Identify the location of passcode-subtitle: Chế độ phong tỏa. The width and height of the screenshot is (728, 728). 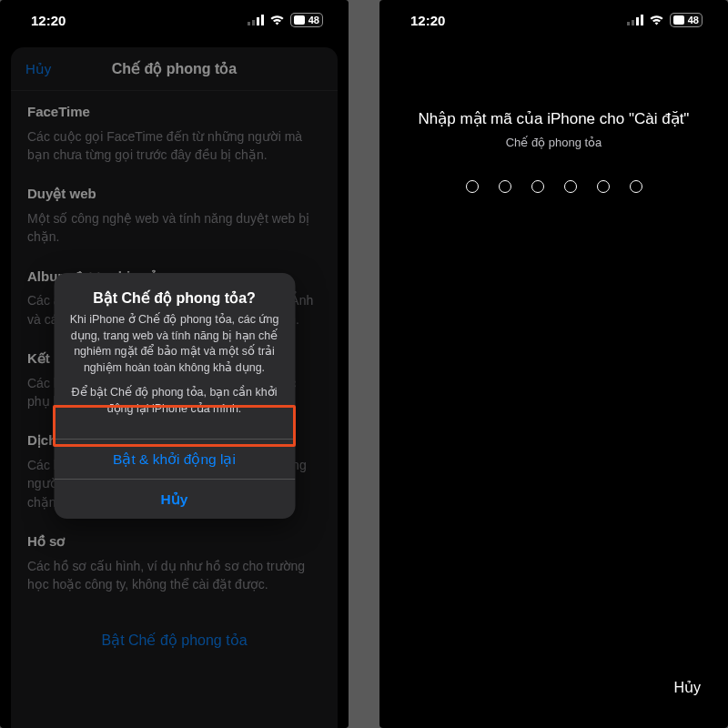
(553, 142).